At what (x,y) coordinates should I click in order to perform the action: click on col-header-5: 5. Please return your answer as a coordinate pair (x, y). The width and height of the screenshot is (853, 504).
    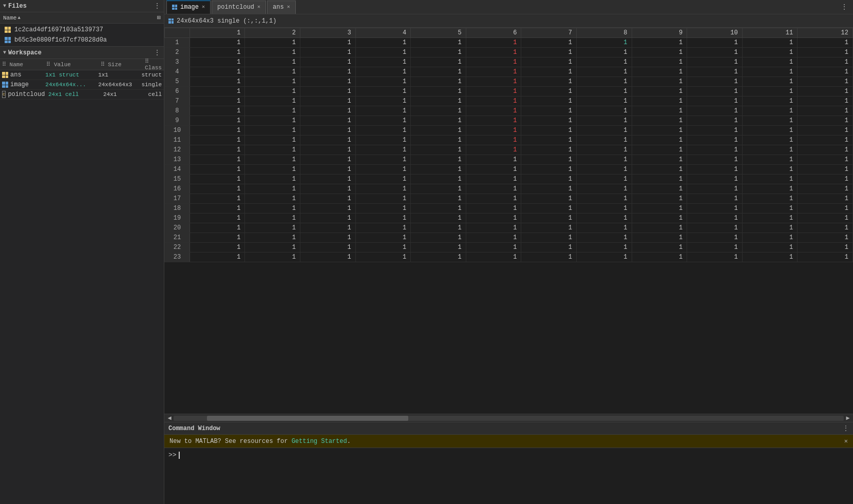
    Looking at the image, I should click on (439, 33).